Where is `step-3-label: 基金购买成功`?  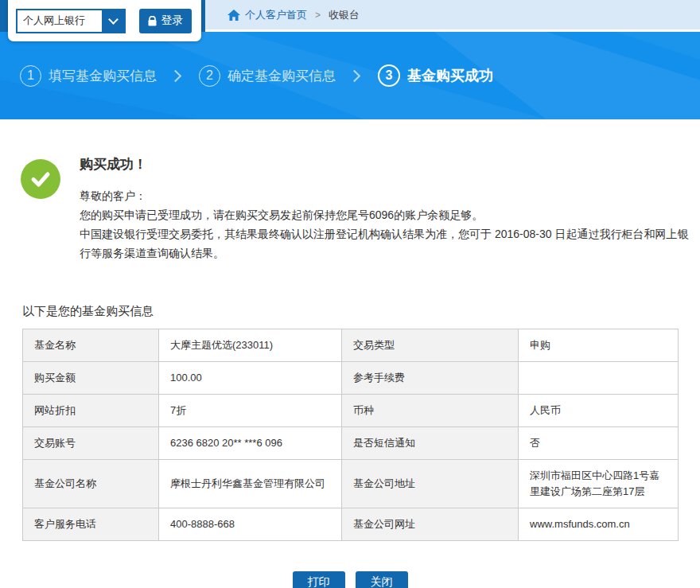 step-3-label: 基金购买成功 is located at coordinates (450, 76).